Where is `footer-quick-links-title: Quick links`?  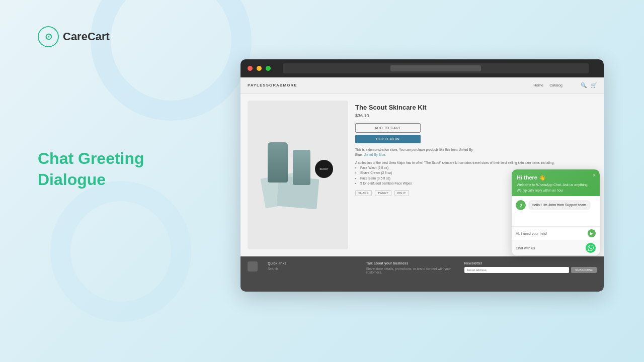
footer-quick-links-title: Quick links is located at coordinates (312, 263).